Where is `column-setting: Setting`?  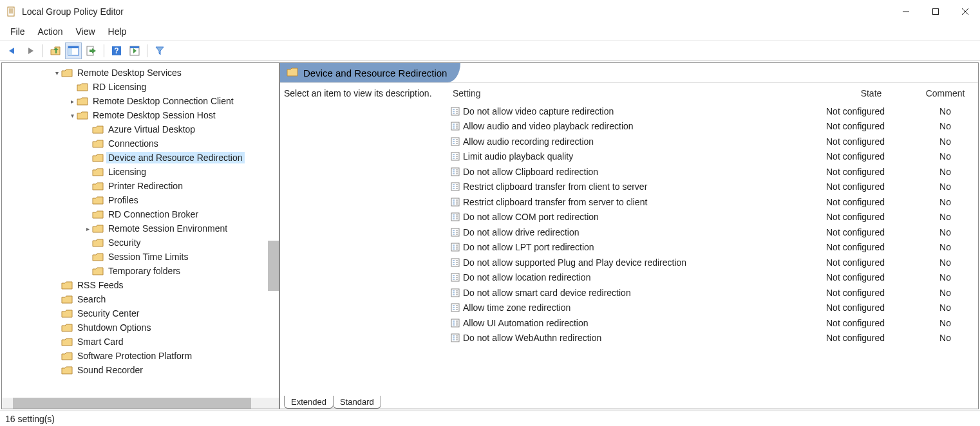
column-setting: Setting is located at coordinates (638, 96).